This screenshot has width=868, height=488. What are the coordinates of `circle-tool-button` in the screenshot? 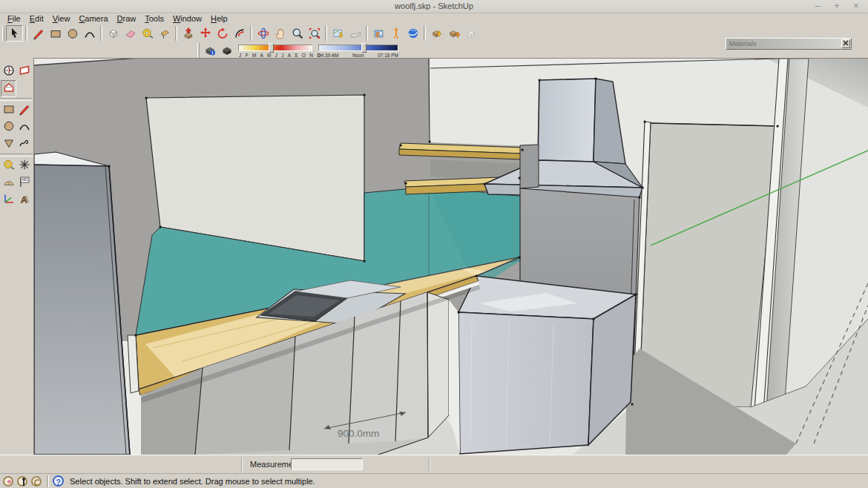 It's located at (73, 33).